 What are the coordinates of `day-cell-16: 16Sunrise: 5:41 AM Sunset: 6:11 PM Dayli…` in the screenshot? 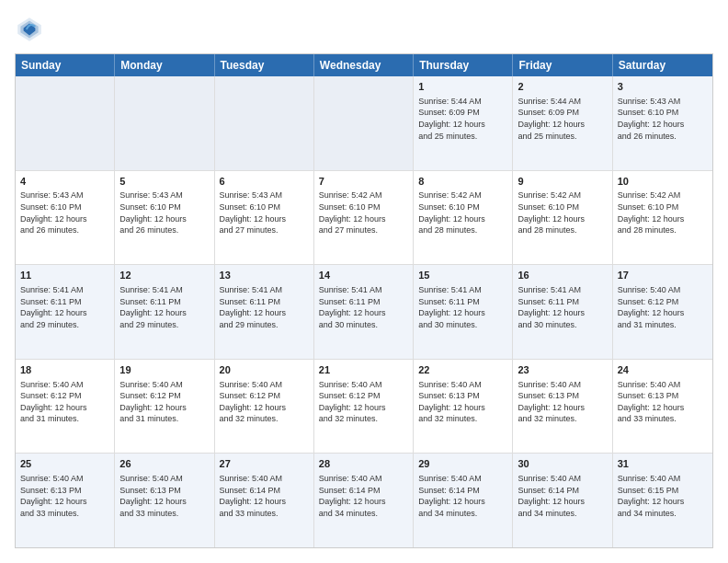 It's located at (563, 312).